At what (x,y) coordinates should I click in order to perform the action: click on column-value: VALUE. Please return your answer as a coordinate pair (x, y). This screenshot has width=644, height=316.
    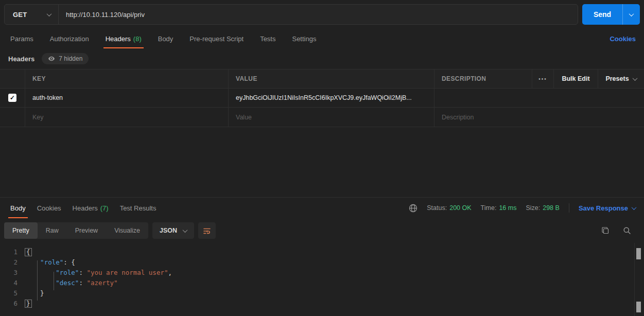
    Looking at the image, I should click on (331, 79).